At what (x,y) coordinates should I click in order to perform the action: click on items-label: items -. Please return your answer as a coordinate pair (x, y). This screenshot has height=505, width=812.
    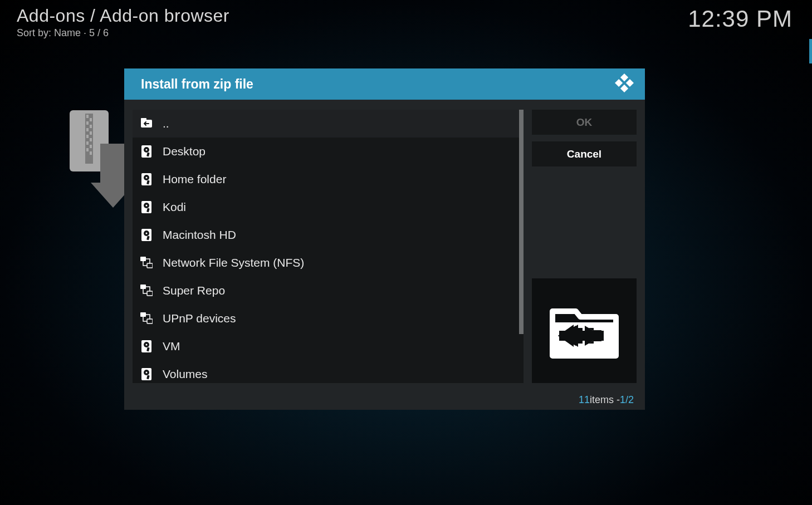
    Looking at the image, I should click on (605, 400).